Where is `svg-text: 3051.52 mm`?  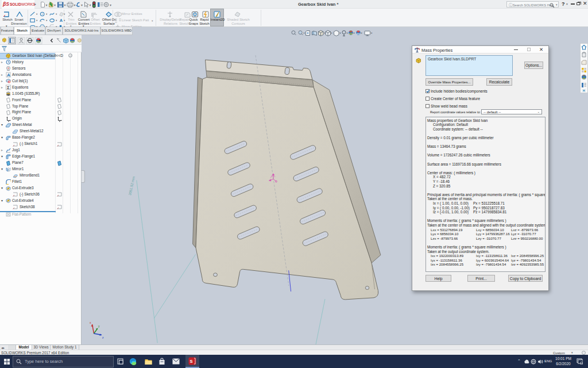 svg-text: 3051.52 mm is located at coordinates (132, 186).